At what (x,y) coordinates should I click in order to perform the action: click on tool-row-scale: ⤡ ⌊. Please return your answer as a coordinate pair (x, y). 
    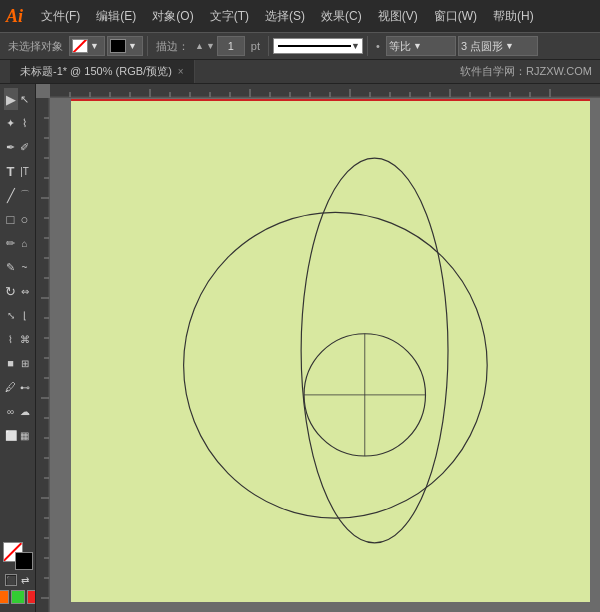
    Looking at the image, I should click on (18, 315).